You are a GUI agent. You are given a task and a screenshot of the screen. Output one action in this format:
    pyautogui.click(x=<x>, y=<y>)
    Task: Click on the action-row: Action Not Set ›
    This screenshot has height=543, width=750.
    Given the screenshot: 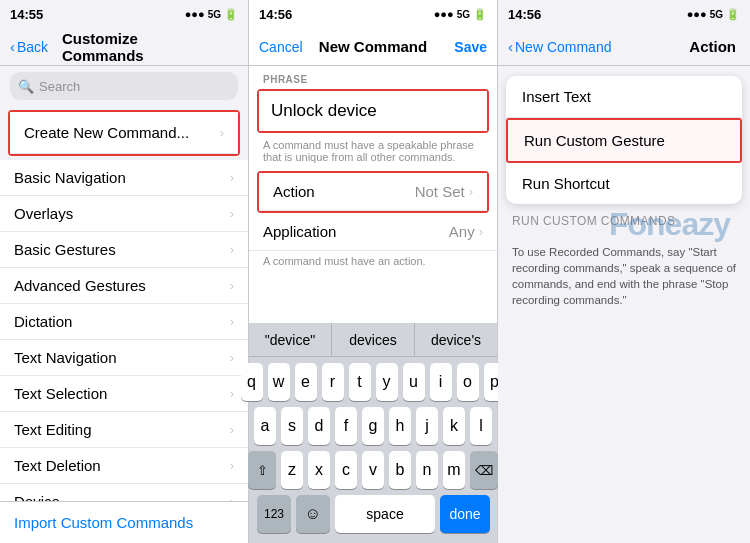 What is the action you would take?
    pyautogui.click(x=373, y=192)
    